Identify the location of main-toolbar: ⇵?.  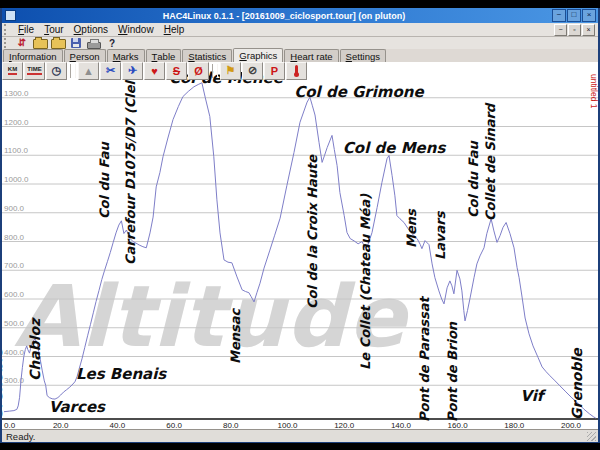
(300, 43).